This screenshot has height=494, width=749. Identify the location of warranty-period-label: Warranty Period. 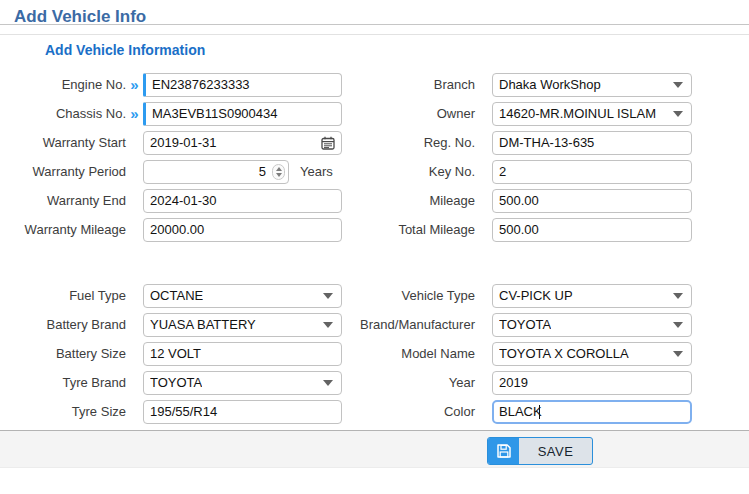
(63, 172).